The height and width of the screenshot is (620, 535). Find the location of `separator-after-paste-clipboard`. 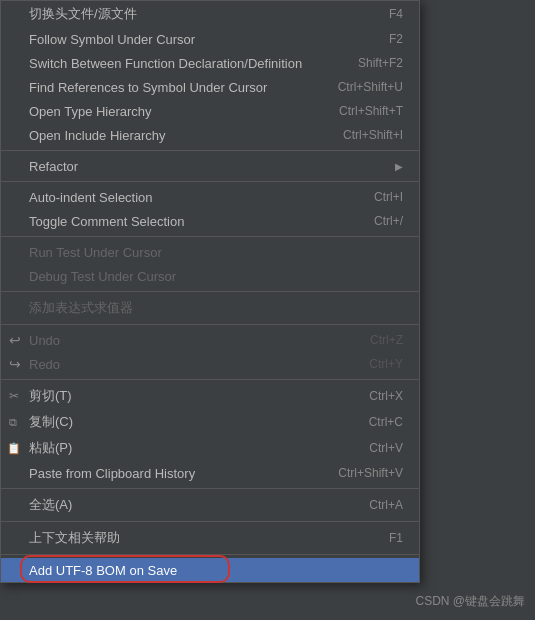

separator-after-paste-clipboard is located at coordinates (210, 488).